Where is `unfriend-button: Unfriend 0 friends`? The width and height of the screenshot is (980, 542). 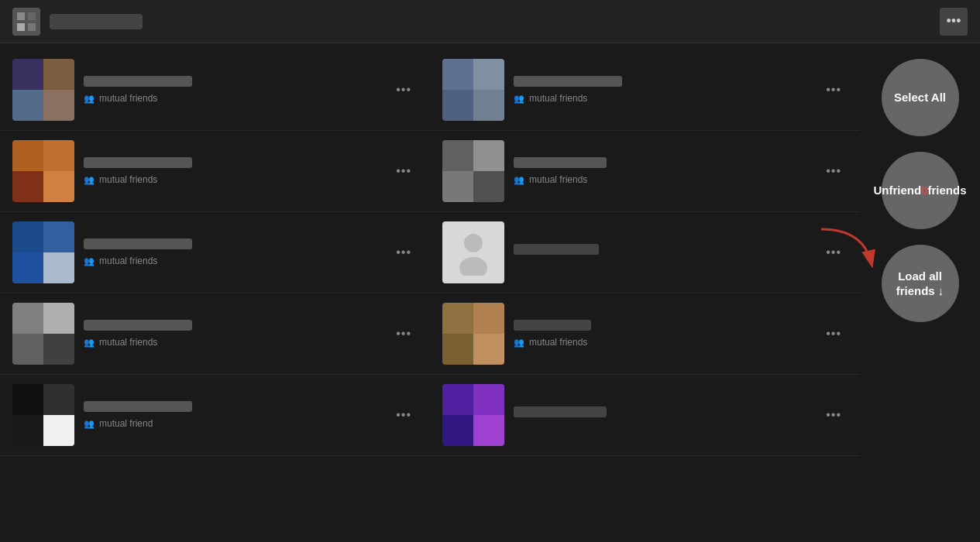 unfriend-button: Unfriend 0 friends is located at coordinates (920, 190).